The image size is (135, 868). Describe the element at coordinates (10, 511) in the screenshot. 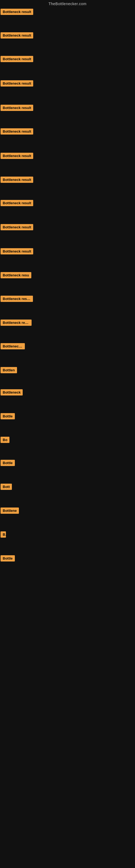

I see `badge-row: Bottlene` at that location.